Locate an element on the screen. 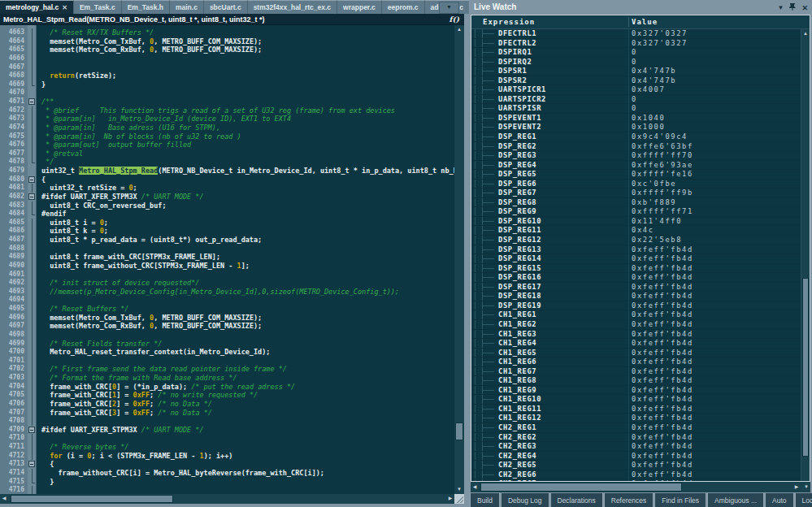 This screenshot has width=812, height=507. watch-row: CH1_REG20xfeff'fb4d is located at coordinates (636, 325).